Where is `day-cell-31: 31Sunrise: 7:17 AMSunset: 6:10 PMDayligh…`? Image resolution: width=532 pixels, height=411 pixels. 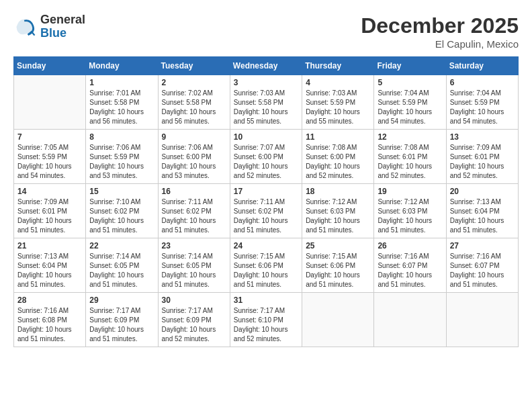 day-cell-31: 31Sunrise: 7:17 AMSunset: 6:10 PMDayligh… is located at coordinates (266, 320).